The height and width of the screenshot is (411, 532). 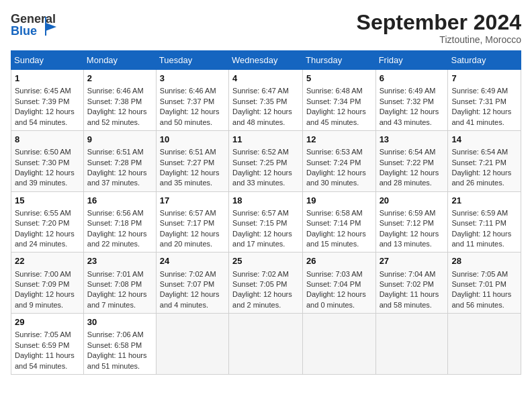 What do you see at coordinates (120, 79) in the screenshot?
I see `day-number: 2` at bounding box center [120, 79].